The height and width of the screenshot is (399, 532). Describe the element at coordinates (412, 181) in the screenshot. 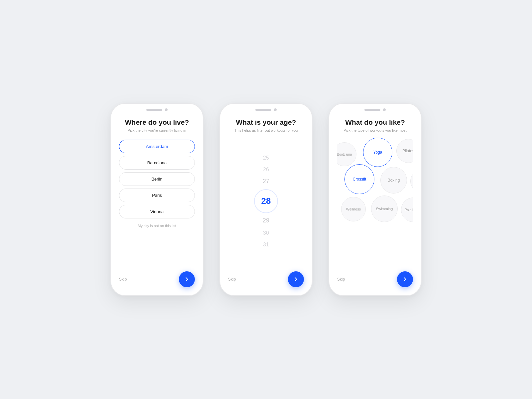

I see `bubble-spinning: Spinning` at that location.